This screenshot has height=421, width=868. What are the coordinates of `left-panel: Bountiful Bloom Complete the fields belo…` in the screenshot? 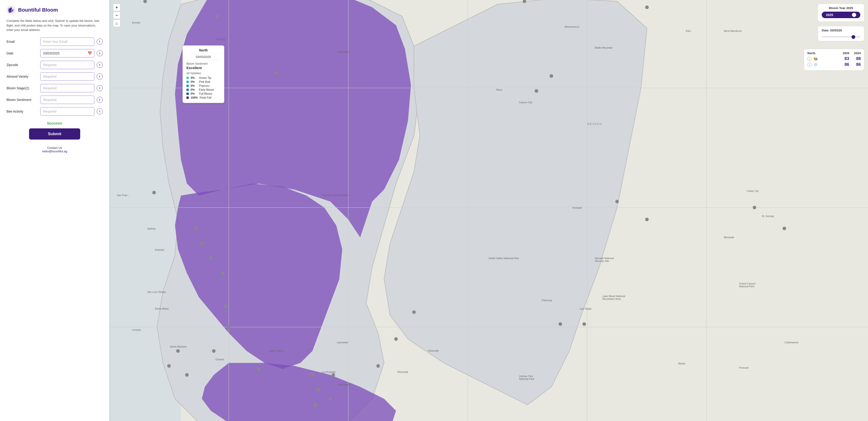 It's located at (55, 210).